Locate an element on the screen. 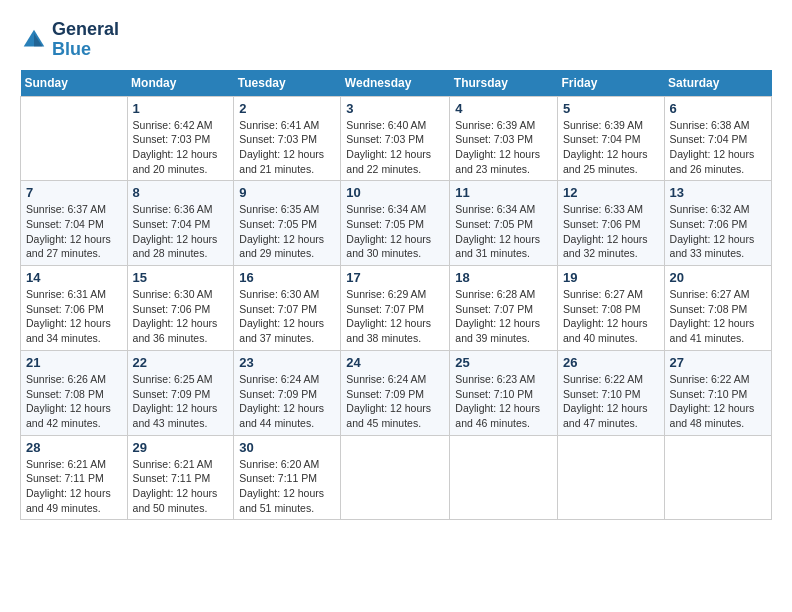  day-info: Sunrise: 6:41 AMSunset: 7:03 PMDaylight:… is located at coordinates (287, 148).